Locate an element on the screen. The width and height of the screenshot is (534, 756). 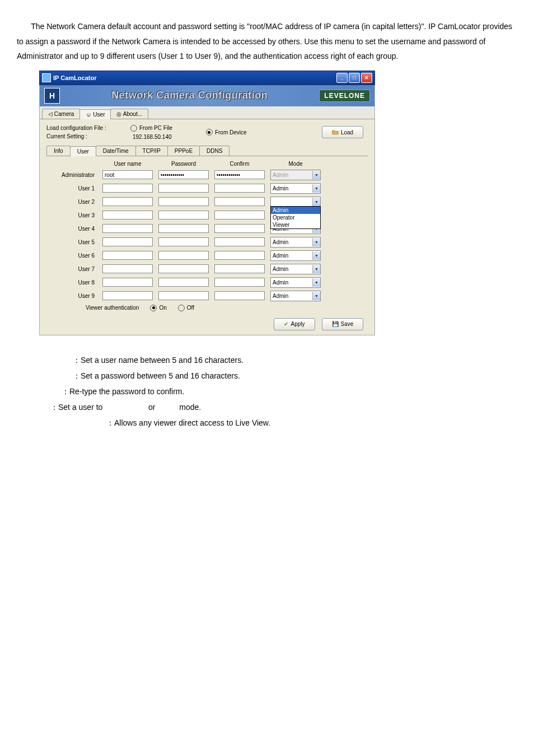
folder-icon is located at coordinates (335, 132).